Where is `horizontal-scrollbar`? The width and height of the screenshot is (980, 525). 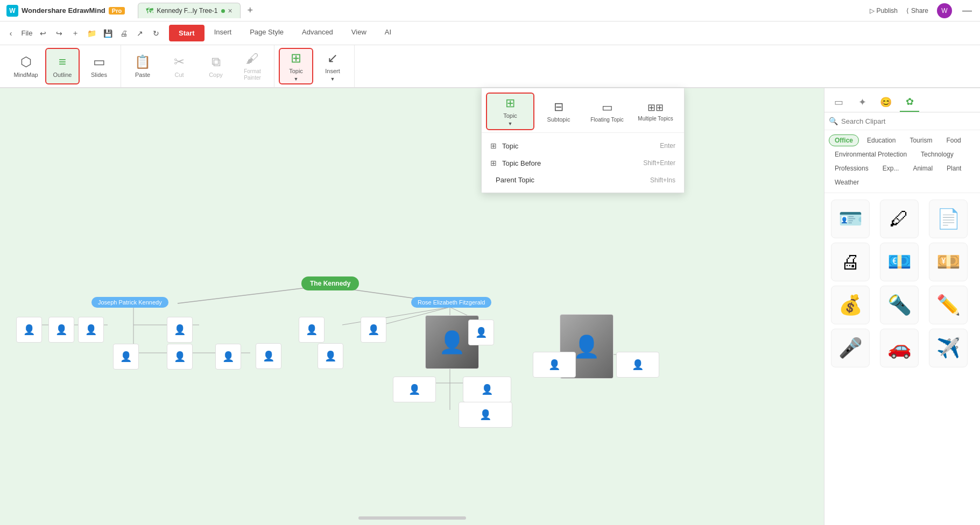
horizontal-scrollbar is located at coordinates (412, 518).